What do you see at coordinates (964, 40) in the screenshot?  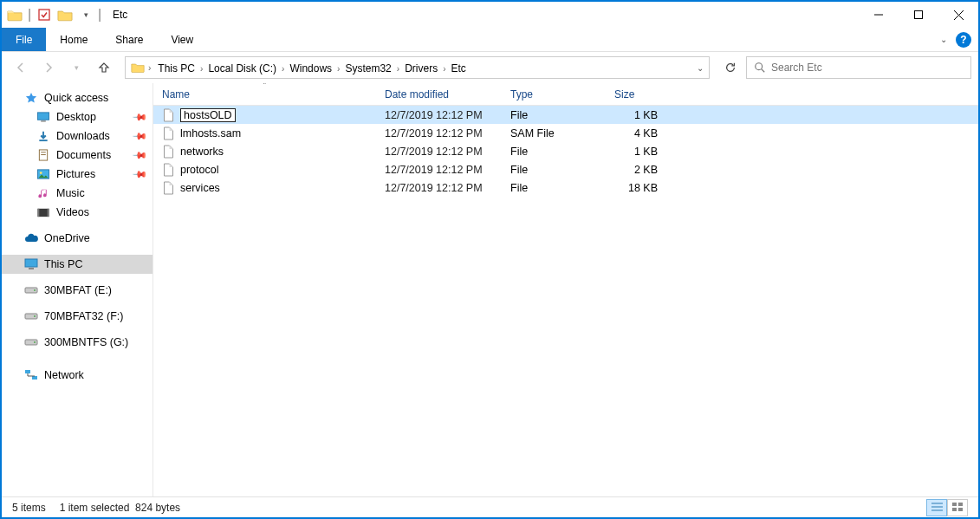 I see `help-icon: ?` at bounding box center [964, 40].